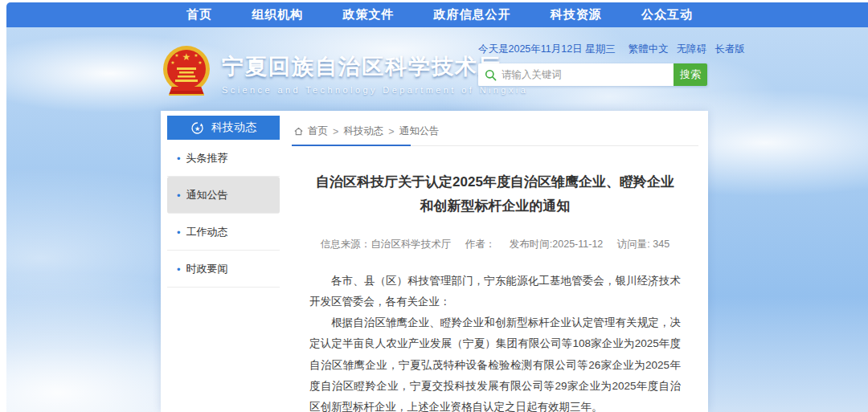 Image resolution: width=868 pixels, height=412 pixels. I want to click on sidebar-item-notices: • 通知公告, so click(223, 195).